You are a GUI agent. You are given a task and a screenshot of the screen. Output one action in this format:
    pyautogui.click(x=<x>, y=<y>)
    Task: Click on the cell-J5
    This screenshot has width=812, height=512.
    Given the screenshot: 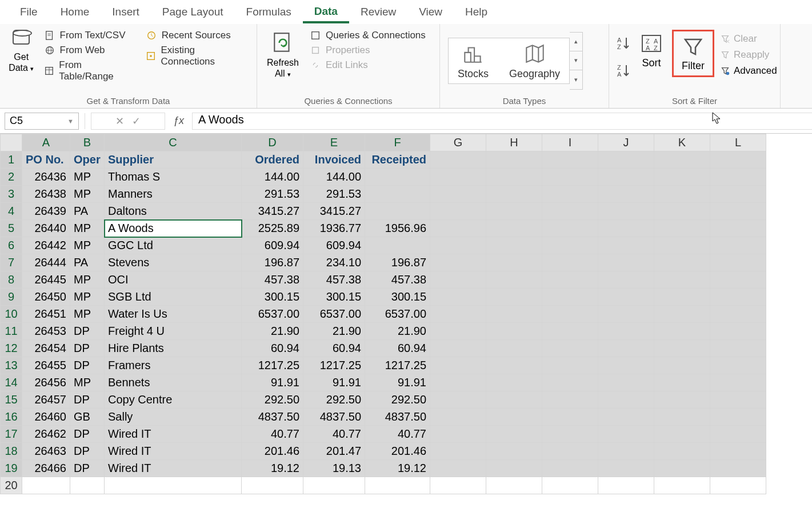 What is the action you would take?
    pyautogui.click(x=626, y=229)
    